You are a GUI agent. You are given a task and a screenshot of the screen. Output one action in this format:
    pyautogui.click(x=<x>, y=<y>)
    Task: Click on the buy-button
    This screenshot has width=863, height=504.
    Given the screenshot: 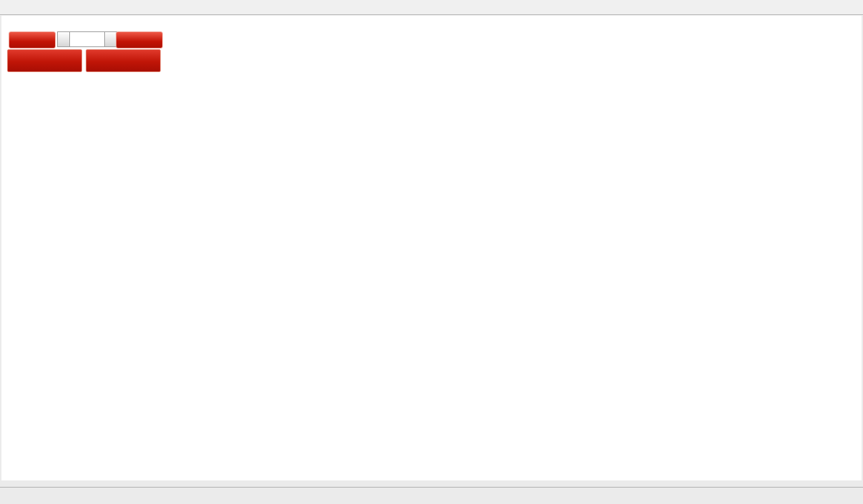 What is the action you would take?
    pyautogui.click(x=139, y=40)
    